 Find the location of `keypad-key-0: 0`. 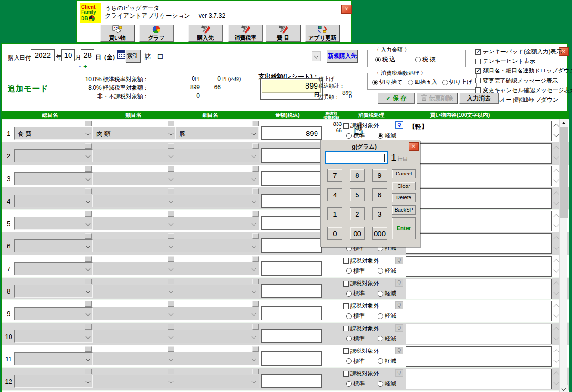

keypad-key-0: 0 is located at coordinates (335, 234).